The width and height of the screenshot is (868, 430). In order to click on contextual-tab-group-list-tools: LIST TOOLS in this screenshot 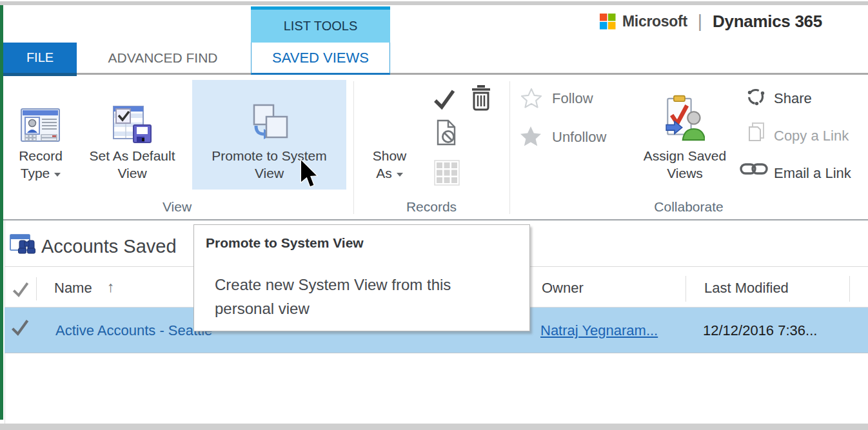, I will do `click(321, 24)`.